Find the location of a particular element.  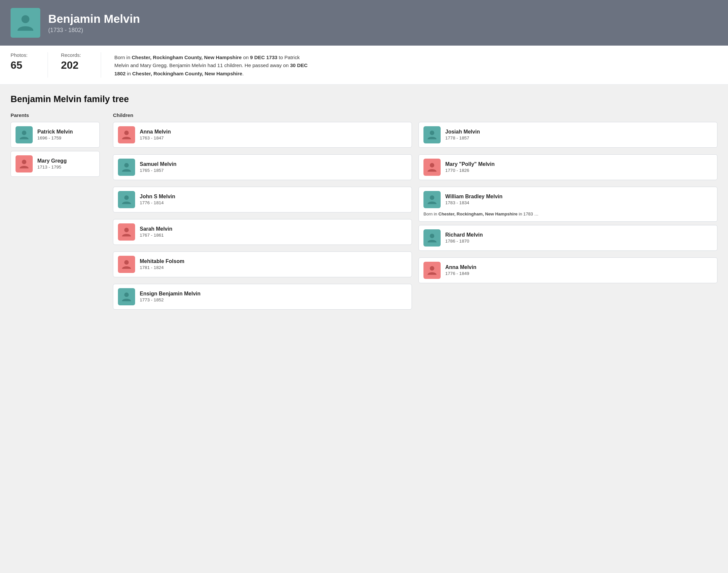

person-name-mary: Mary Gregg is located at coordinates (52, 161).